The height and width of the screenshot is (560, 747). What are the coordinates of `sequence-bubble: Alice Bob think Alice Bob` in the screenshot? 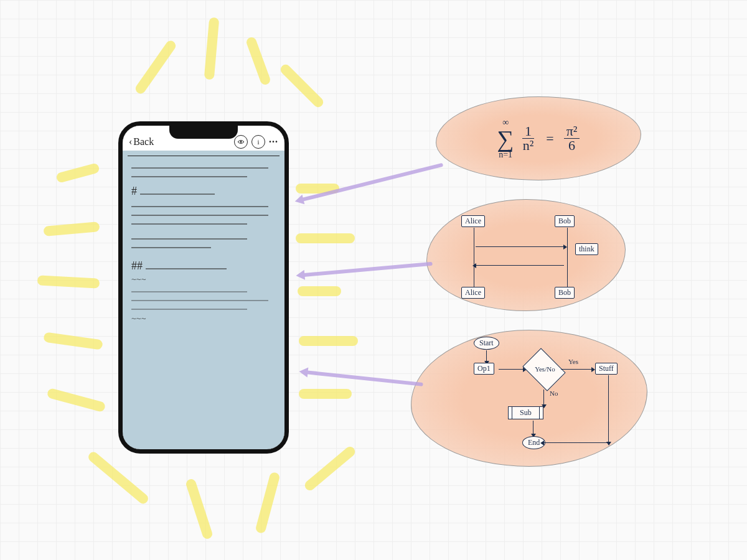 It's located at (526, 255).